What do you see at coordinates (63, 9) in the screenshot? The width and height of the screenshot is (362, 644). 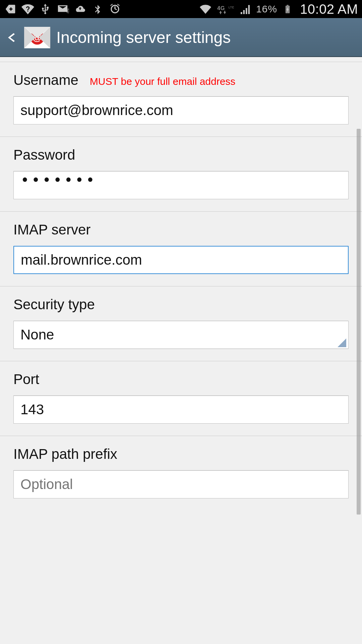 I see `mail-at-icon: @` at bounding box center [63, 9].